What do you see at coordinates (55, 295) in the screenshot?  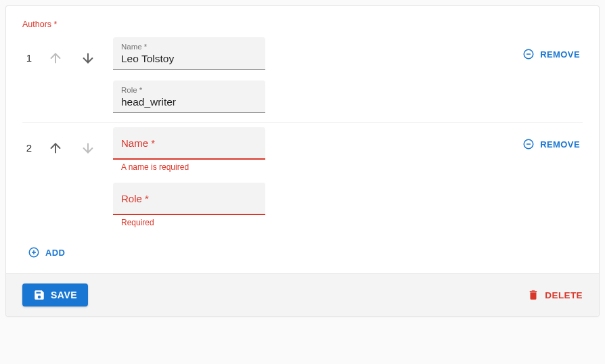 I see `save-button: SAVE` at bounding box center [55, 295].